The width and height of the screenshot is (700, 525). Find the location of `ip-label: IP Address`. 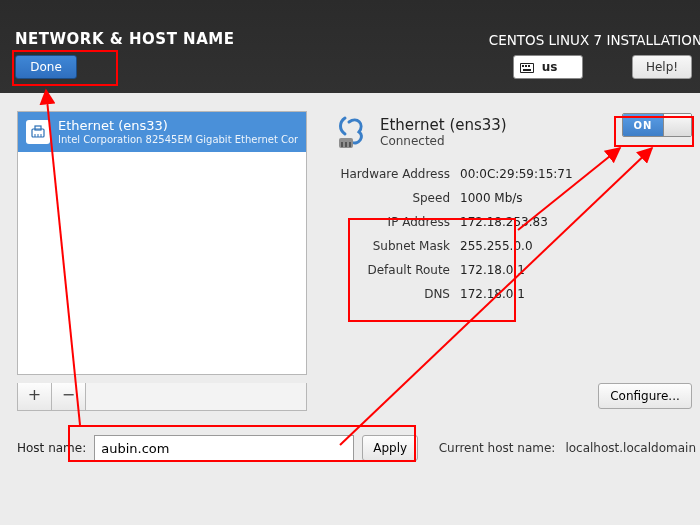

ip-label: IP Address is located at coordinates (390, 222).